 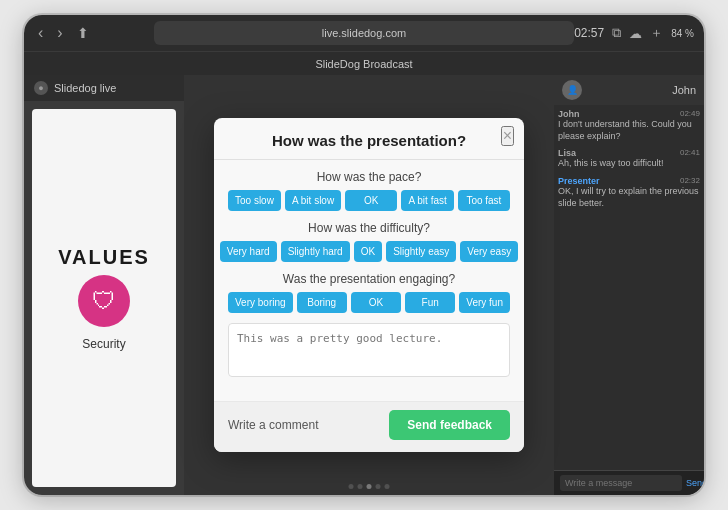 I want to click on chat-message-1: Lisa 02:41 Ah, this is way too difficult…, so click(x=629, y=159).